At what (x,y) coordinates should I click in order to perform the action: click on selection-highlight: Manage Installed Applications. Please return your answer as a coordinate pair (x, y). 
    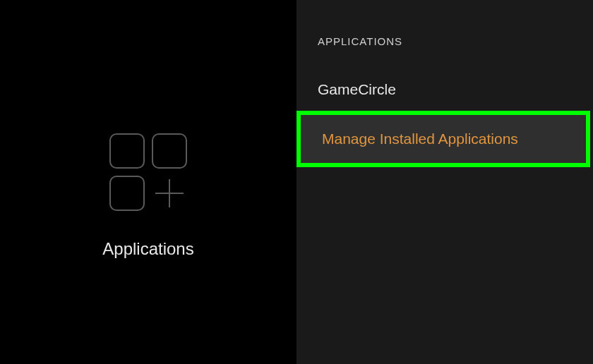
    Looking at the image, I should click on (443, 139).